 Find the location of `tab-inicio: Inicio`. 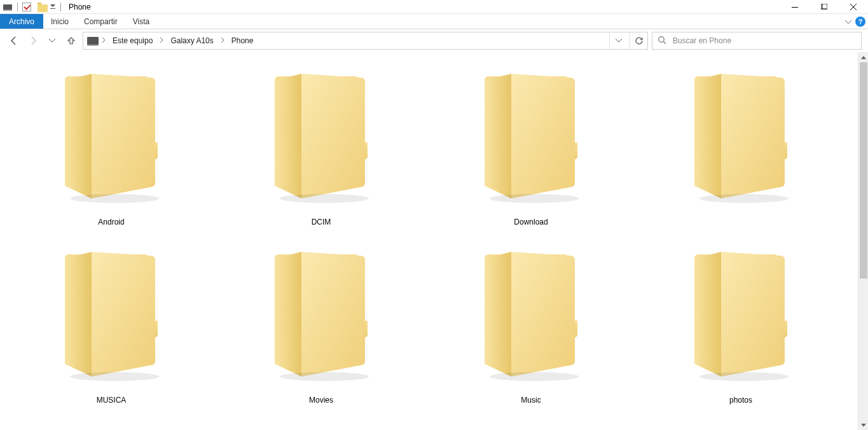

tab-inicio: Inicio is located at coordinates (60, 22).